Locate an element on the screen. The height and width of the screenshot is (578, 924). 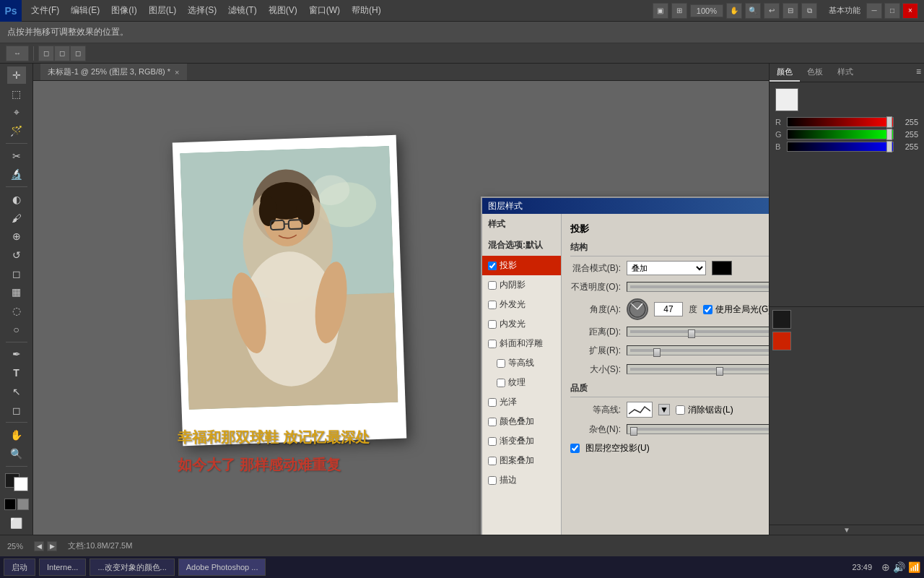
background-color is located at coordinates (21, 484).